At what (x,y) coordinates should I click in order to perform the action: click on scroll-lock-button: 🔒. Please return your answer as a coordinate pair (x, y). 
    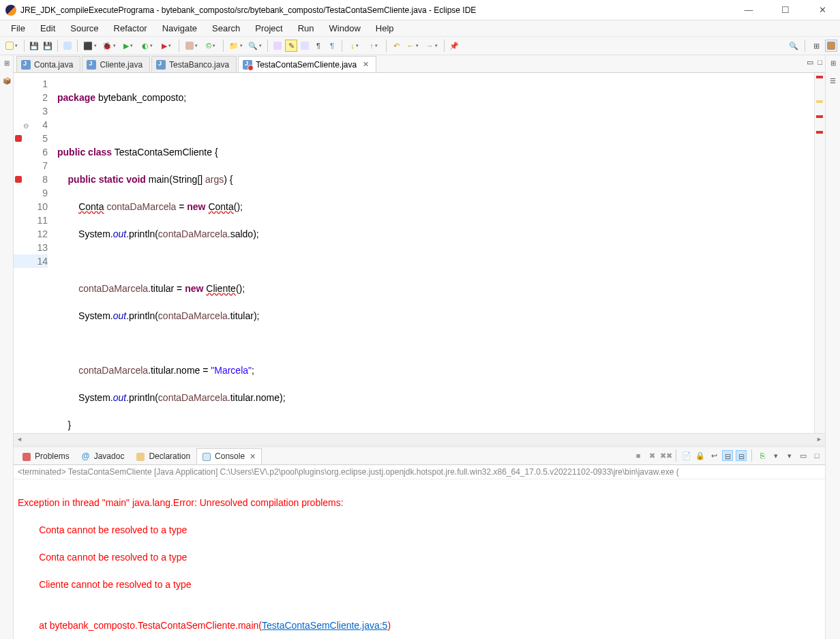
    Looking at the image, I should click on (700, 456).